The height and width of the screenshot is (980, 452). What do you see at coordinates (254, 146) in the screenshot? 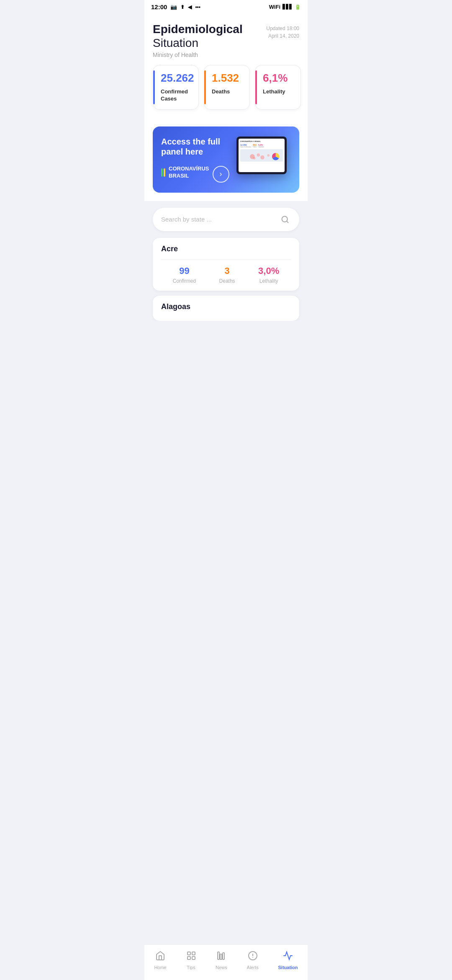
I see `tablet-stat-deaths: 553 Óbitos` at bounding box center [254, 146].